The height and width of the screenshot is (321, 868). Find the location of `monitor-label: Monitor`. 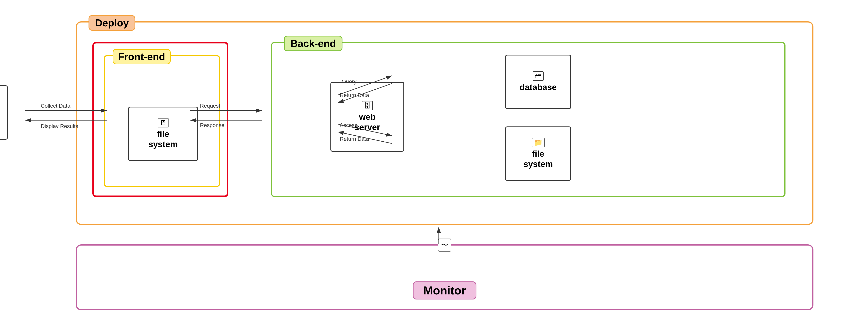

monitor-label: Monitor is located at coordinates (445, 290).